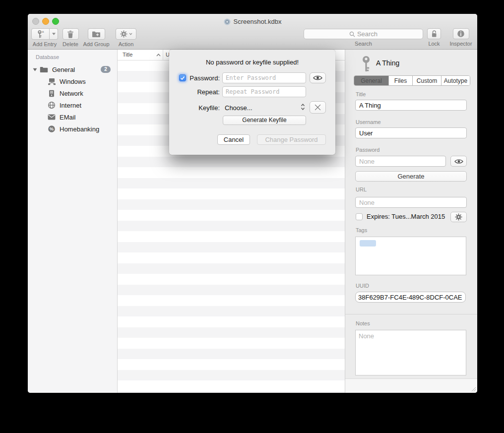 The image size is (504, 433). What do you see at coordinates (195, 92) in the screenshot?
I see `dialog-repeat-label: Repeat:` at bounding box center [195, 92].